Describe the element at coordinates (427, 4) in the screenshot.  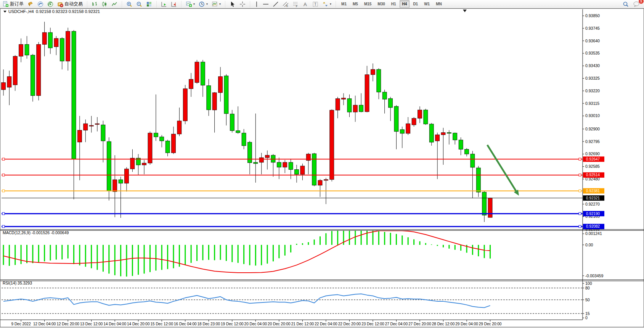
I see `tab-timeframe-W1: W1` at that location.